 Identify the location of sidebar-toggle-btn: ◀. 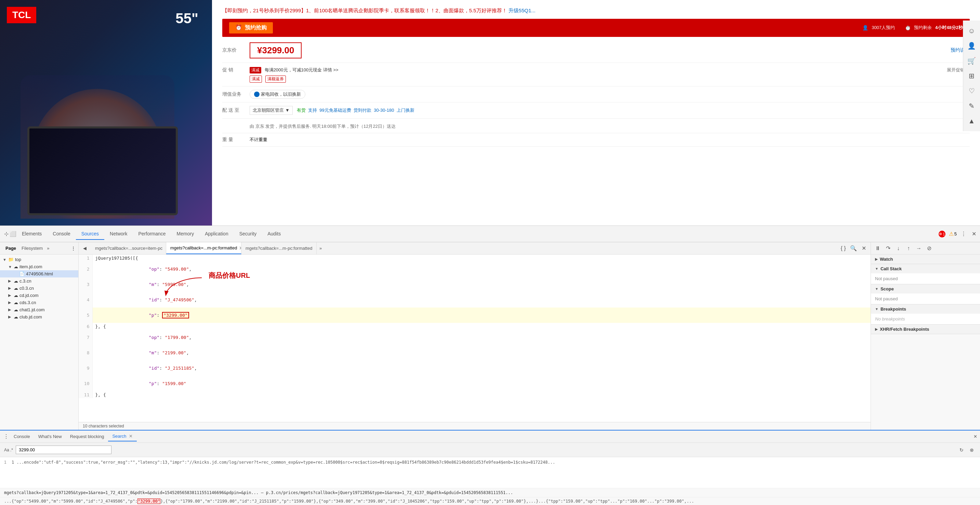
(84, 249).